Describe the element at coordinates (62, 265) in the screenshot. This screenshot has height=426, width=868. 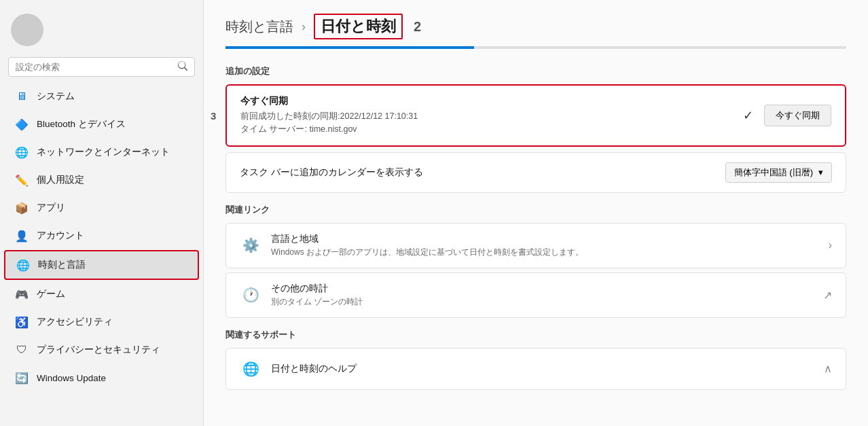
I see `sidebar-label-time: 時刻と言語` at that location.